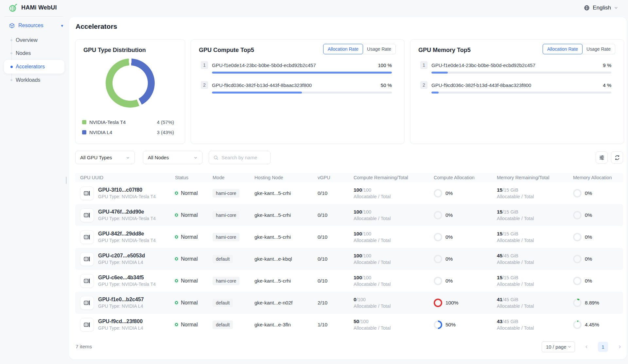  What do you see at coordinates (130, 92) in the screenshot?
I see `gpu-type-distribution-card: GPU Type Distribution NVIDIA-Tesla T4 4 …` at bounding box center [130, 92].